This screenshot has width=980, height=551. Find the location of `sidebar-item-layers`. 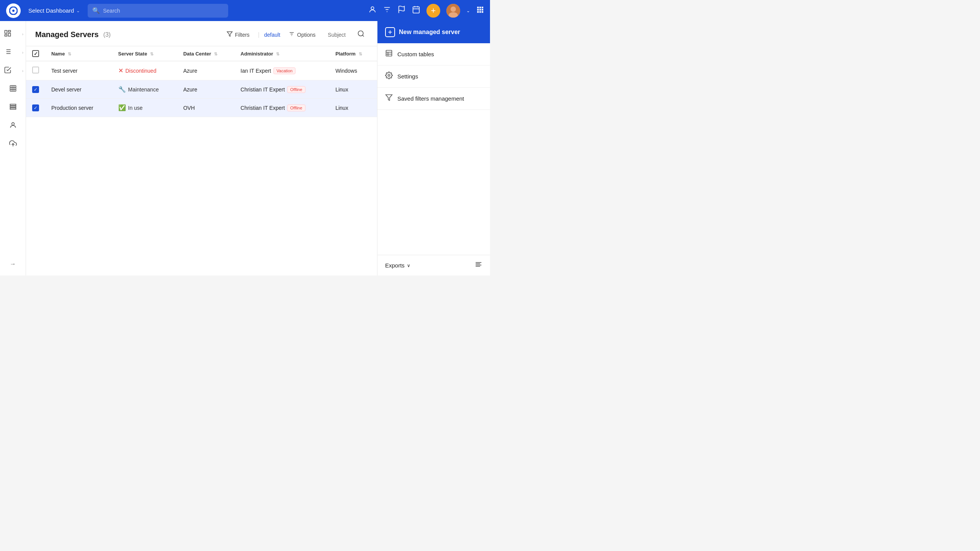

sidebar-item-layers is located at coordinates (13, 108).